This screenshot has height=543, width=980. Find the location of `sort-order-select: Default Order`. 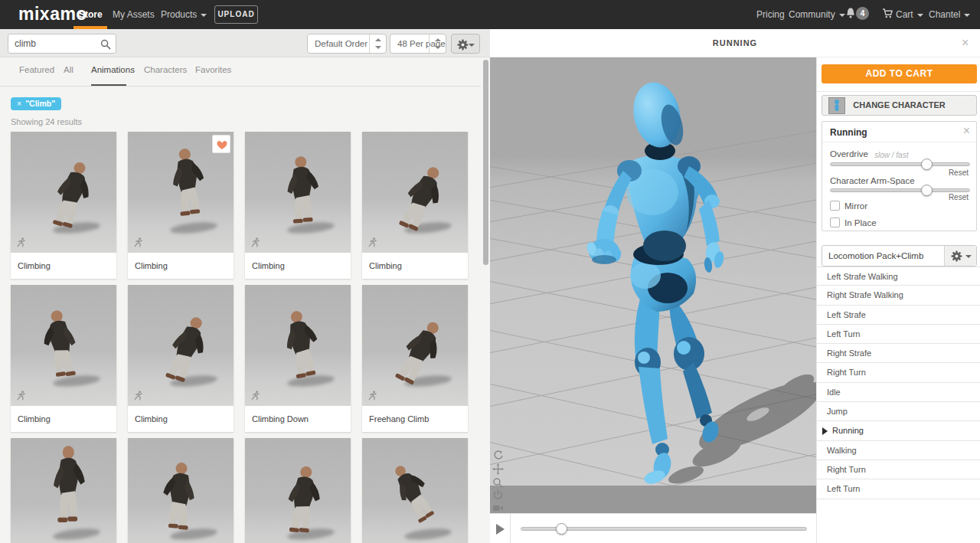

sort-order-select: Default Order is located at coordinates (347, 44).